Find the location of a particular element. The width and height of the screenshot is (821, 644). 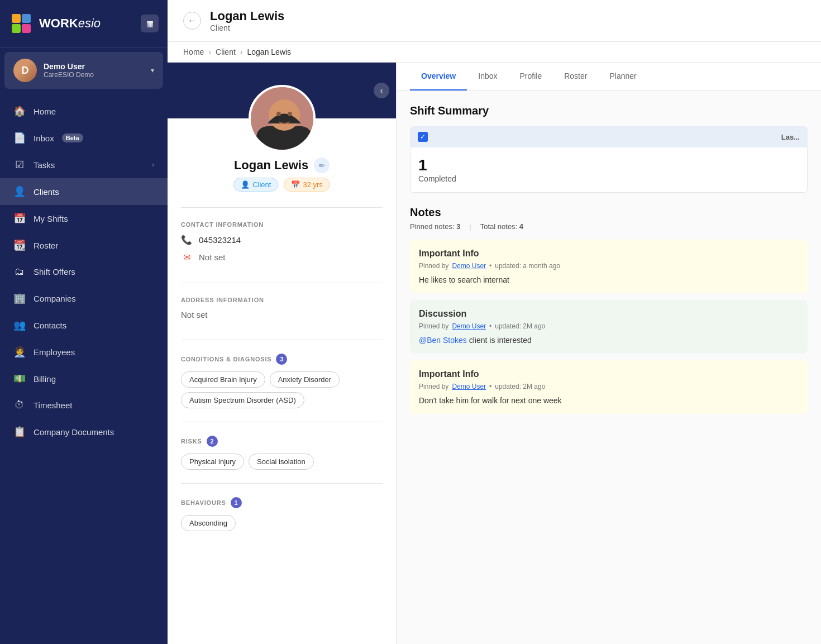

total-notes-count: 4 is located at coordinates (522, 227).